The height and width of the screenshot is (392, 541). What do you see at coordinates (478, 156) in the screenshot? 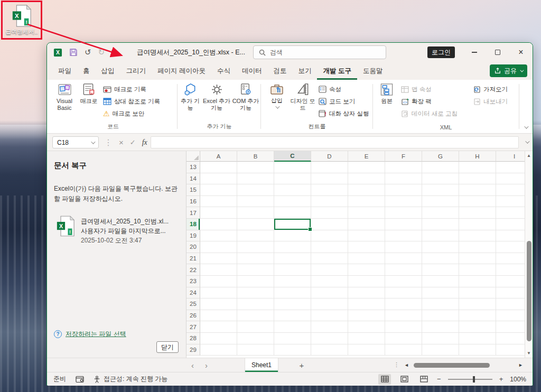
I see `column-header-H: H` at bounding box center [478, 156].